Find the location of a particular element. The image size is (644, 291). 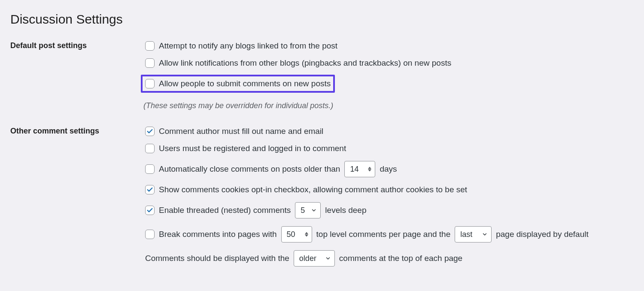

comments-per-page-value: 50 is located at coordinates (291, 234).